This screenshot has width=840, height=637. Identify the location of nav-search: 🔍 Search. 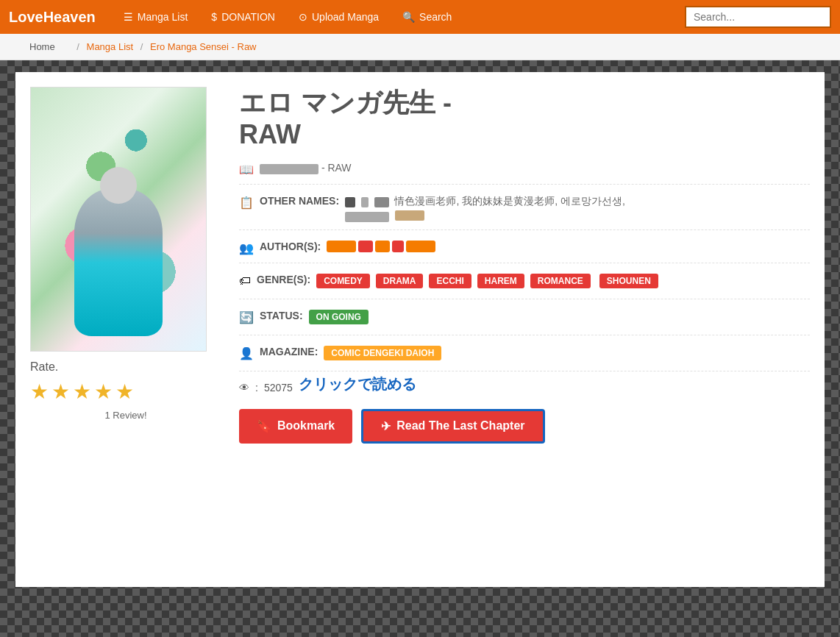
(427, 17).